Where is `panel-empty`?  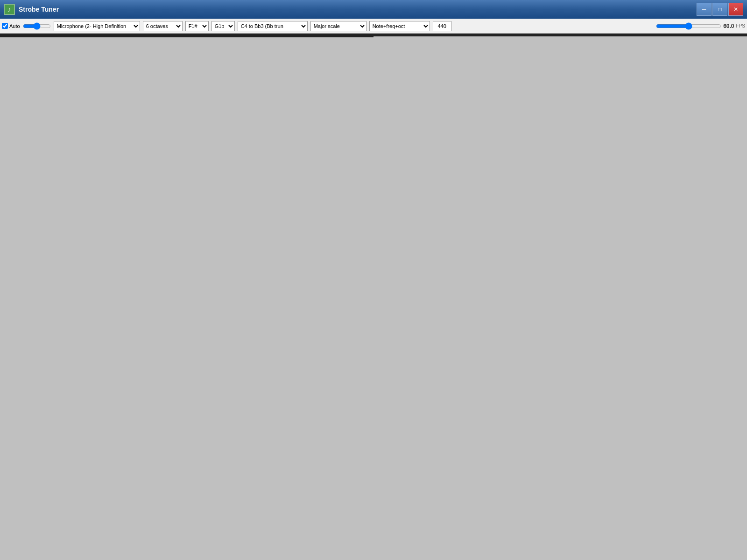 panel-empty is located at coordinates (560, 37).